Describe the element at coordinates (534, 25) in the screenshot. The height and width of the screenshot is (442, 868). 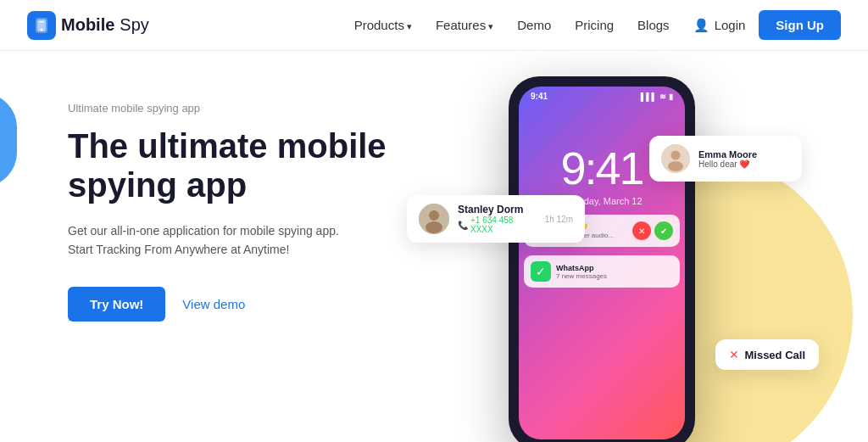
I see `nav-demo: Demo` at that location.